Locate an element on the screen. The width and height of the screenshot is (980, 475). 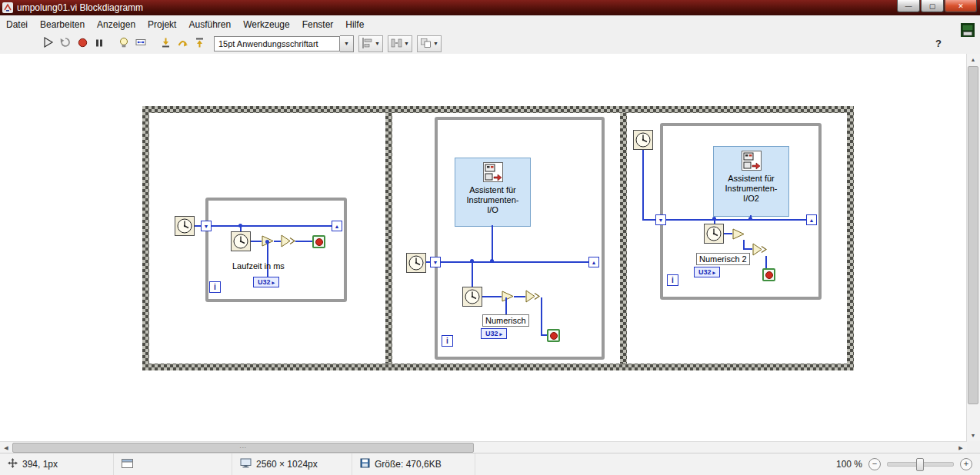
zoom-out-button: − is located at coordinates (875, 464).